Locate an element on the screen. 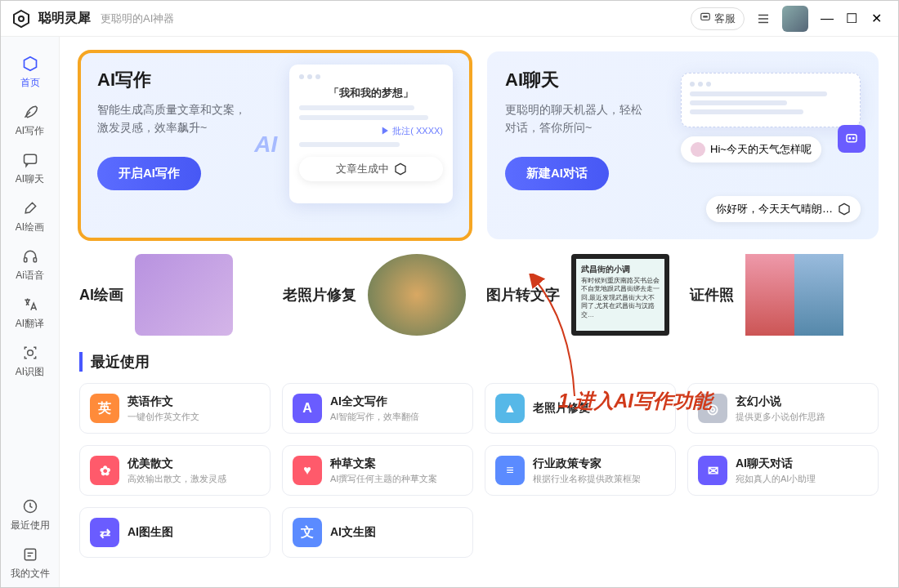 The height and width of the screenshot is (588, 899). chip-icon: ✿ is located at coordinates (105, 470).